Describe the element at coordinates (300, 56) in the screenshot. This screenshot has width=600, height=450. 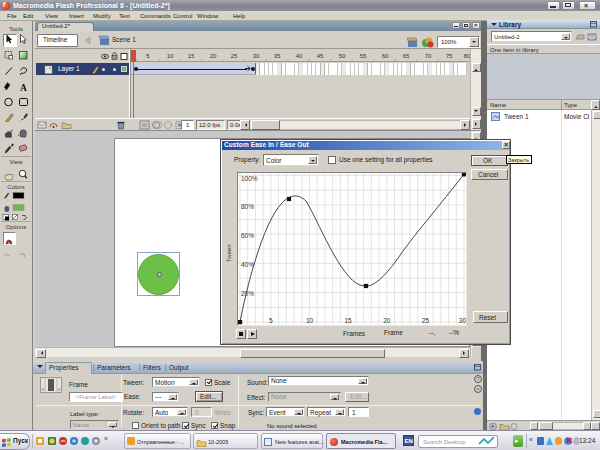
I see `svg-text: 40` at that location.